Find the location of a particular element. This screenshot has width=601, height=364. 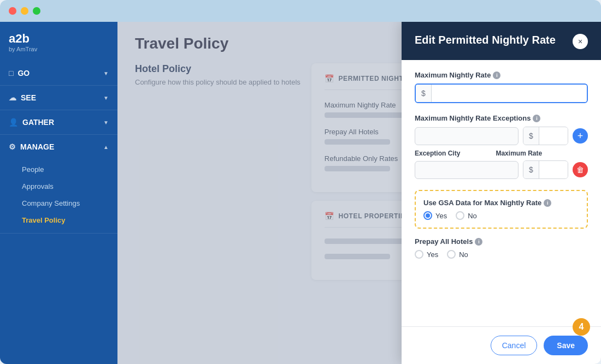

sidebar-logo: a2b by AmTrav is located at coordinates (59, 41).